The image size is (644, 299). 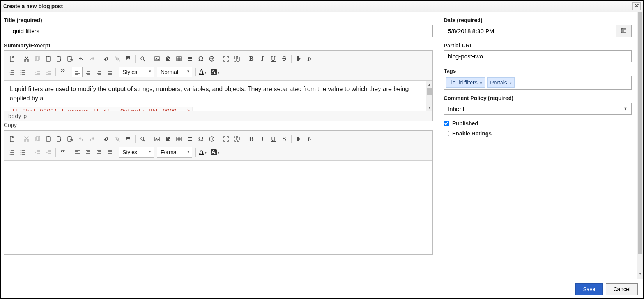 I want to click on close-button: ✕, so click(x=637, y=6).